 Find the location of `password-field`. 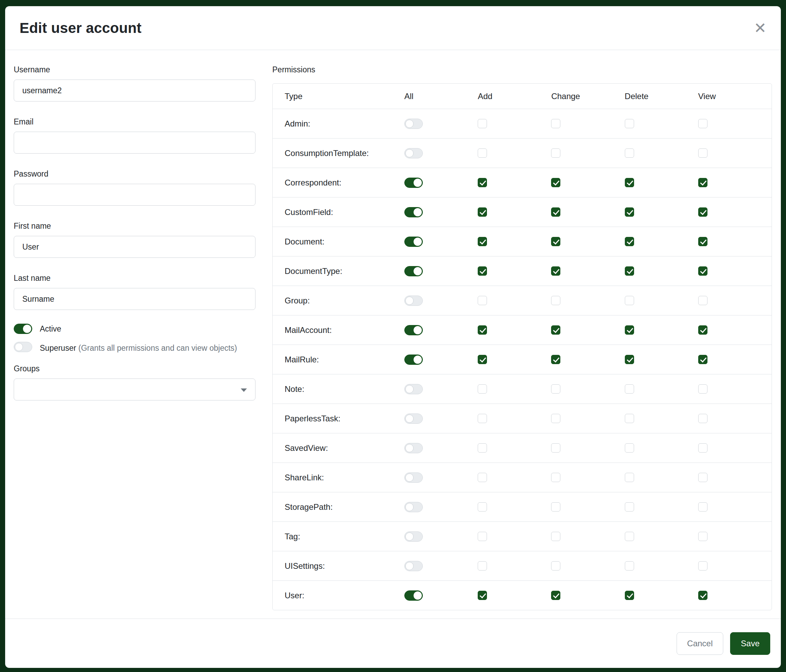

password-field is located at coordinates (134, 195).